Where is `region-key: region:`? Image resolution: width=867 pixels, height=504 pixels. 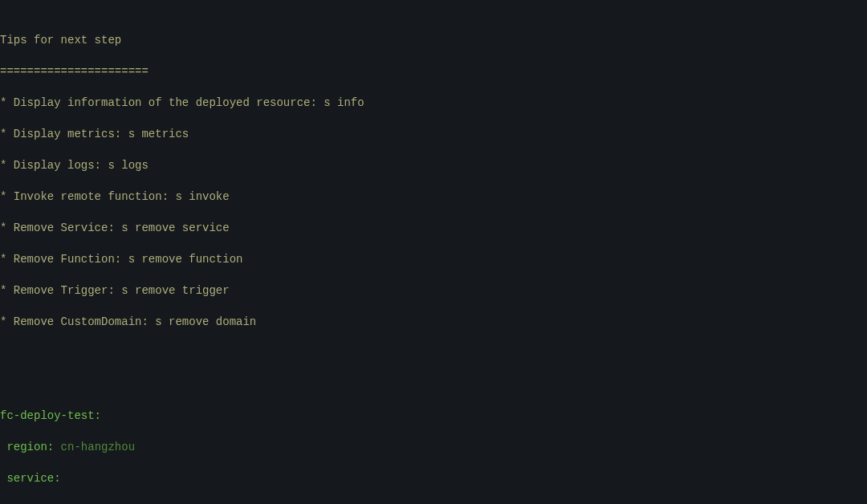 region-key: region: is located at coordinates (27, 447).